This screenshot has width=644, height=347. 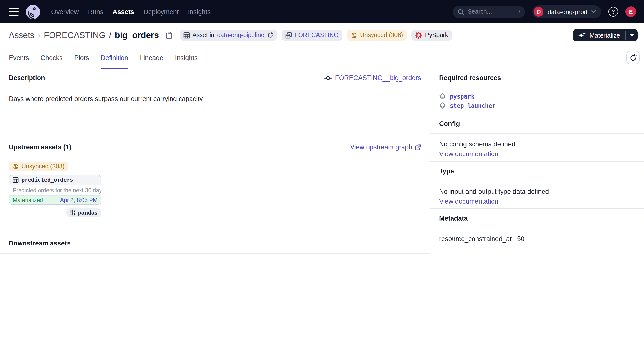 What do you see at coordinates (55, 200) in the screenshot?
I see `asset-card-status-row: Materialized Apr 2, 8:05 PM` at bounding box center [55, 200].